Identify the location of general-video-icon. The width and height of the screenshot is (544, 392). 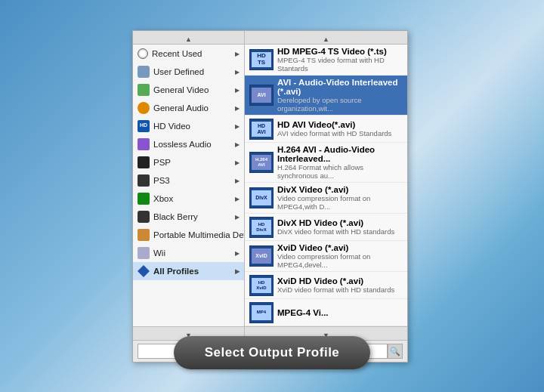
(144, 90).